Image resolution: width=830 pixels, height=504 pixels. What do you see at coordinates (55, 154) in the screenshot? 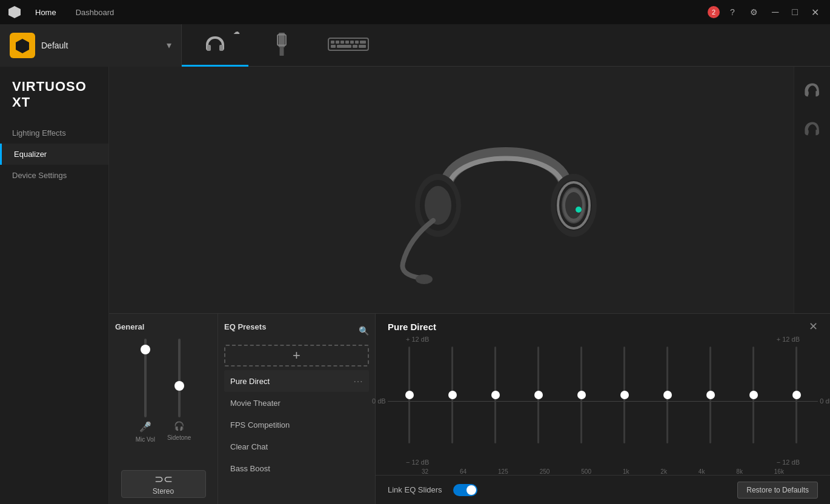
I see `sidebar-item-equalizer: Equalizer` at bounding box center [55, 154].